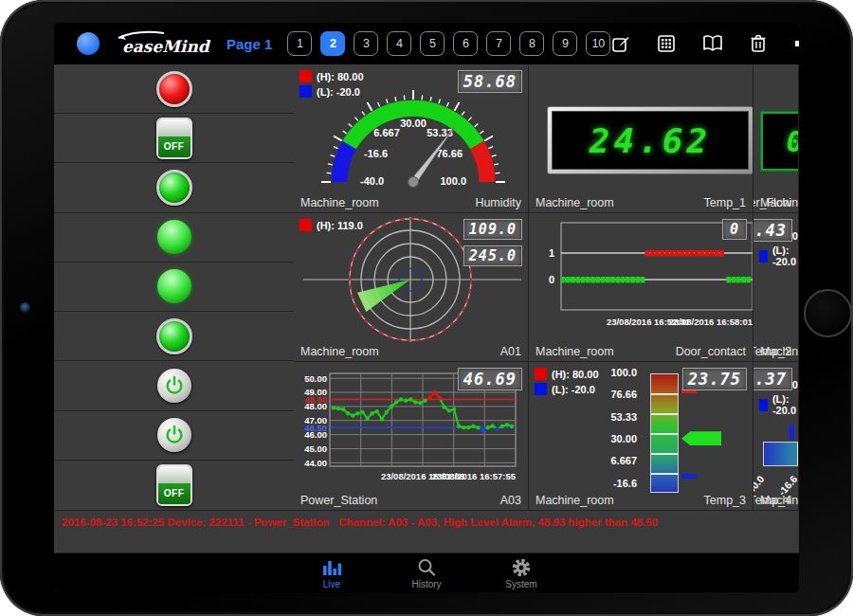 This screenshot has width=853, height=616. Describe the element at coordinates (465, 44) in the screenshot. I see `page-button-6: 6` at that location.